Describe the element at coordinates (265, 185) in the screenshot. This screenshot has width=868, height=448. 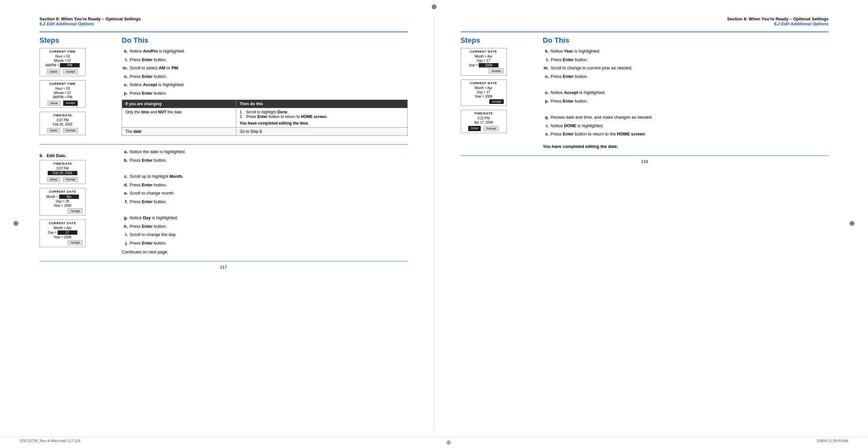
I see `step9-instruction-d: d. Press Enter button.` at that location.